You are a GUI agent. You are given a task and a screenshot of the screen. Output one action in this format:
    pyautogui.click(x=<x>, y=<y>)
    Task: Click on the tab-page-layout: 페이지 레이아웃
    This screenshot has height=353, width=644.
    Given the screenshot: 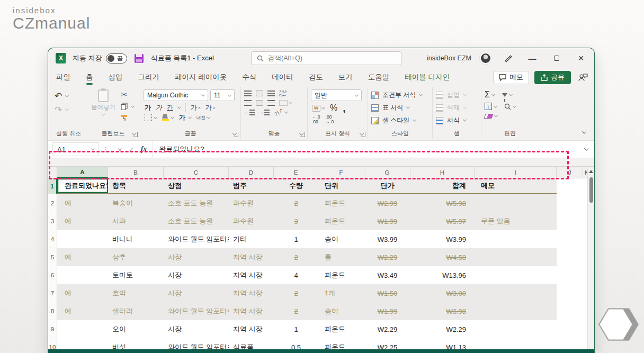 What is the action you would take?
    pyautogui.click(x=201, y=77)
    